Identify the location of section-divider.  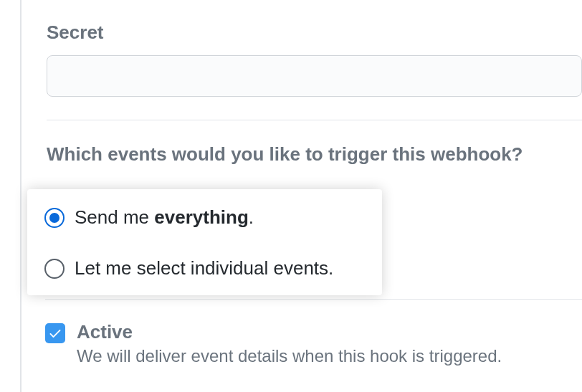
(314, 120).